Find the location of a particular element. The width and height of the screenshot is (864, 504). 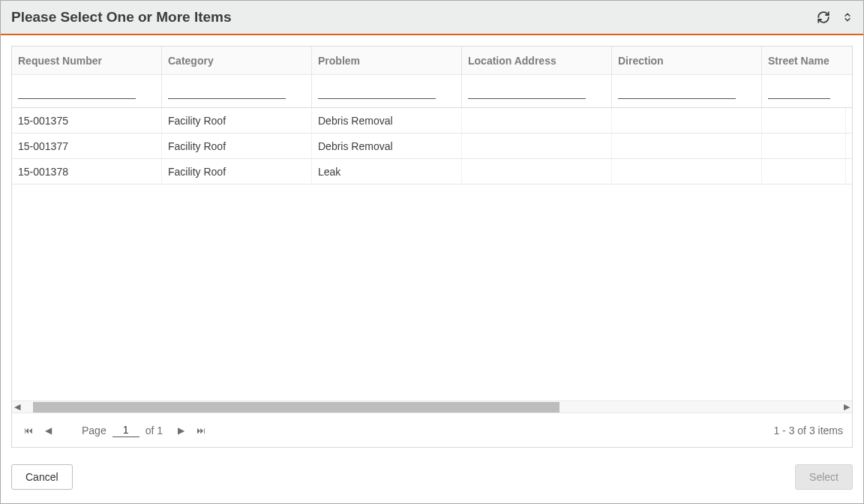

select-button: Select is located at coordinates (824, 477).